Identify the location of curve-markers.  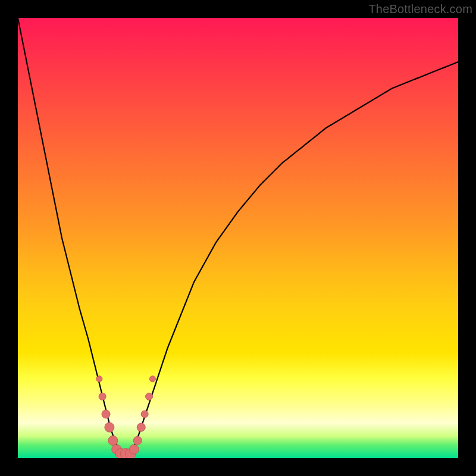
(126, 417).